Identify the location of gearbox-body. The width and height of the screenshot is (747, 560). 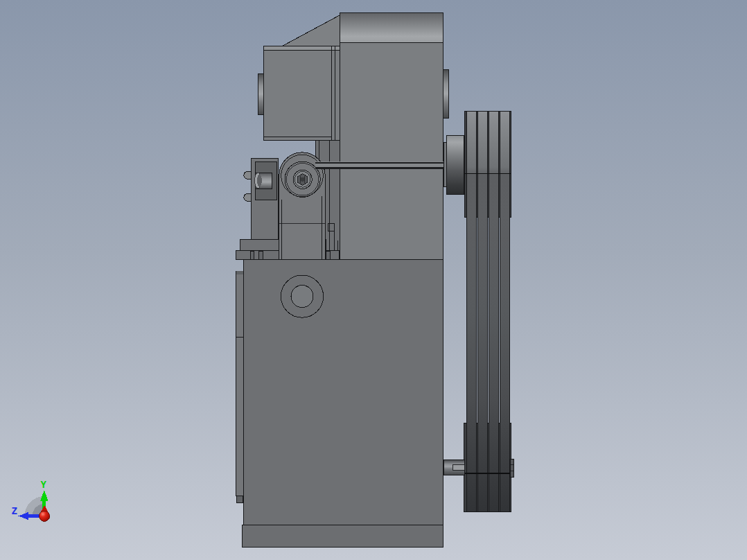
(344, 392).